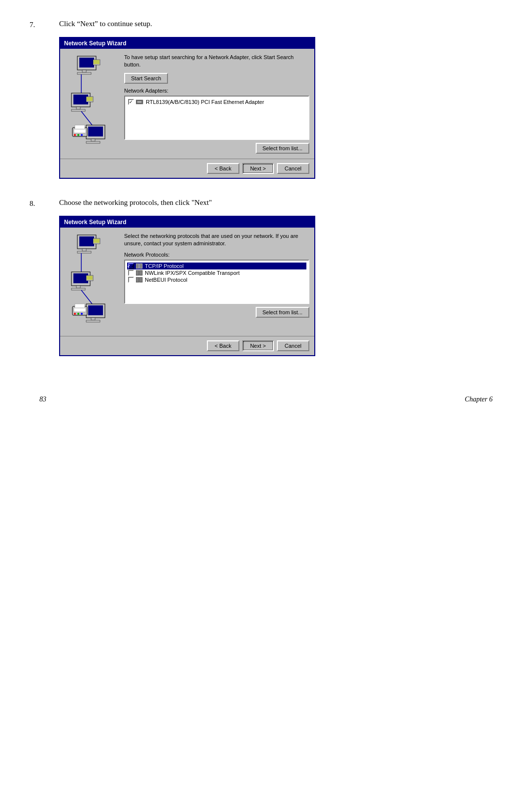 The width and height of the screenshot is (532, 797). What do you see at coordinates (217, 103) in the screenshot?
I see `wizard-content-1: To have setup start searching for a Netw…` at bounding box center [217, 103].